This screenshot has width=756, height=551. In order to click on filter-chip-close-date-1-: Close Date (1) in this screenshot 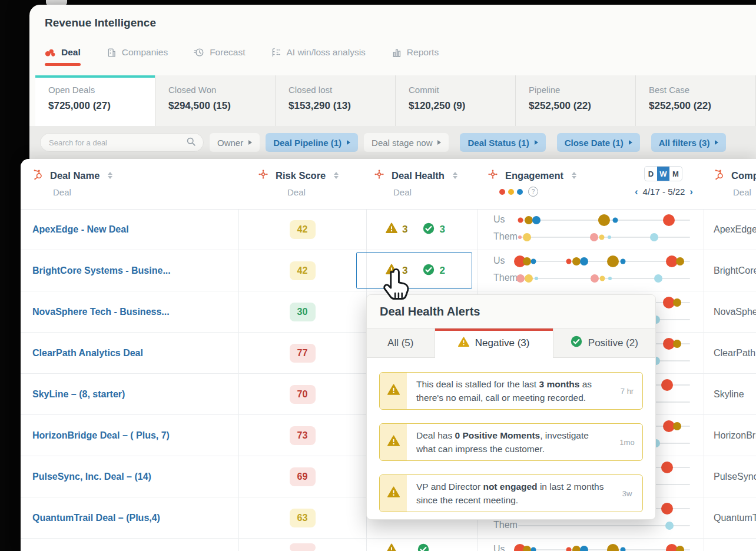, I will do `click(598, 142)`.